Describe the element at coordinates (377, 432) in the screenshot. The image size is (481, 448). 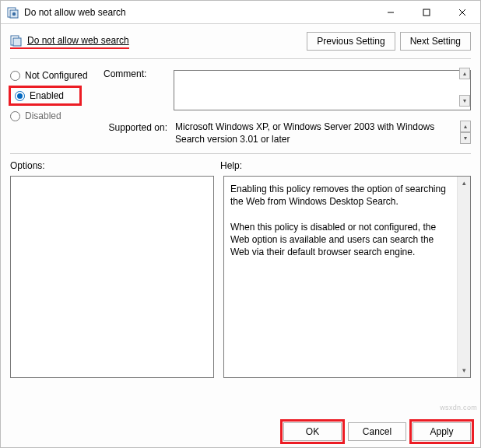
I see `dialog-buttons: OK Cancel Apply` at that location.